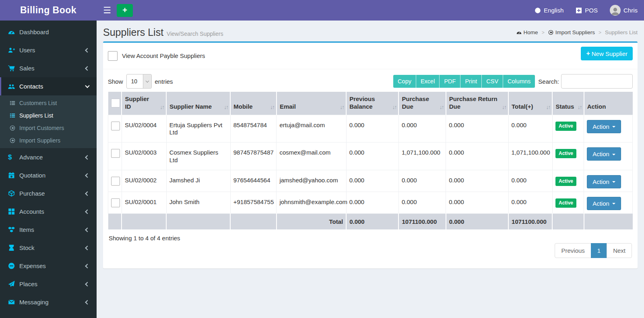  I want to click on breadcrumb-label: Suppliers List, so click(621, 32).